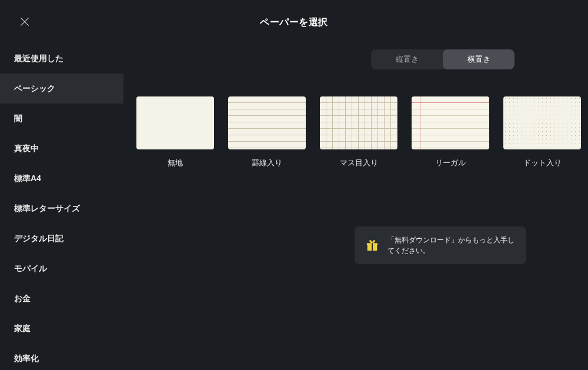  Describe the element at coordinates (450, 132) in the screenshot. I see `template-legal: リーガル` at that location.